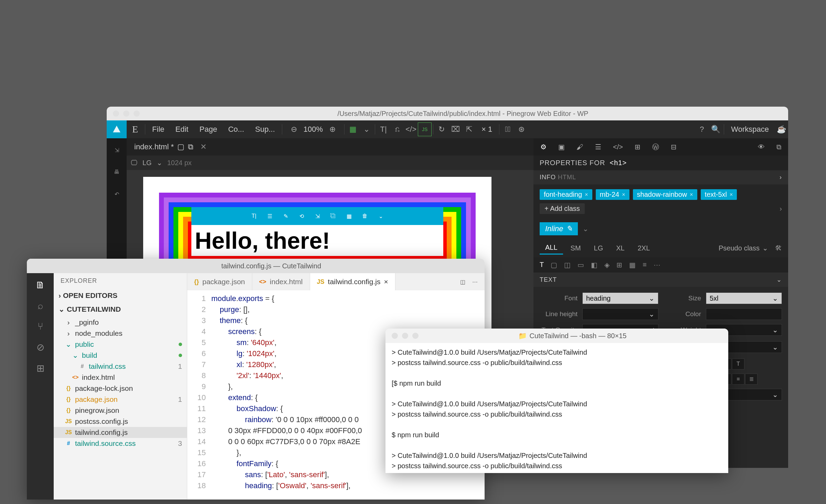  I want to click on list-cat-icon: ≡, so click(645, 265).